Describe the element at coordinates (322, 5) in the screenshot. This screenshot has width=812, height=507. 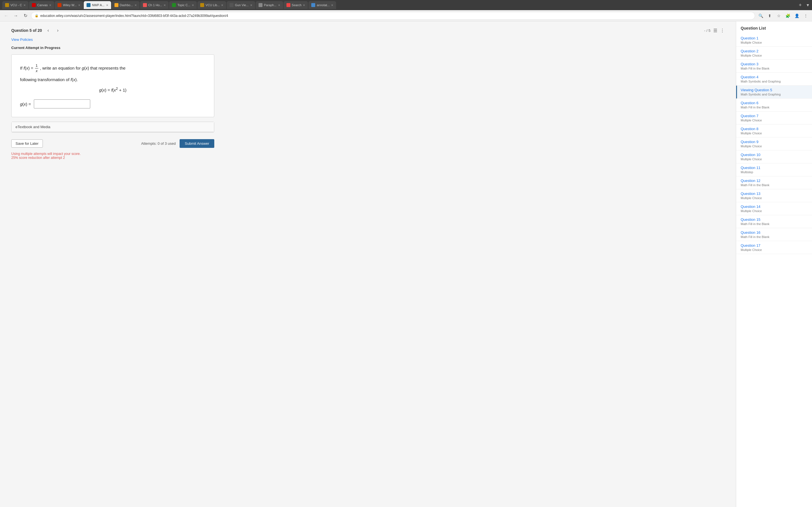
I see `tab-annot: annotat...✕` at that location.